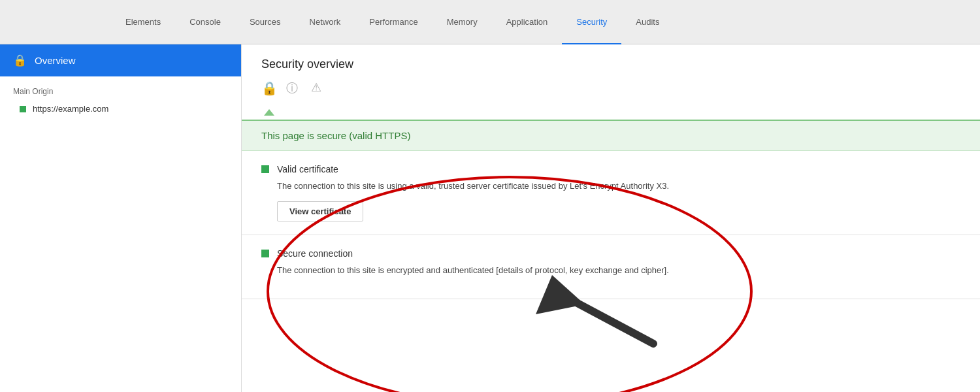  I want to click on lock-icon: 🔒, so click(20, 60).